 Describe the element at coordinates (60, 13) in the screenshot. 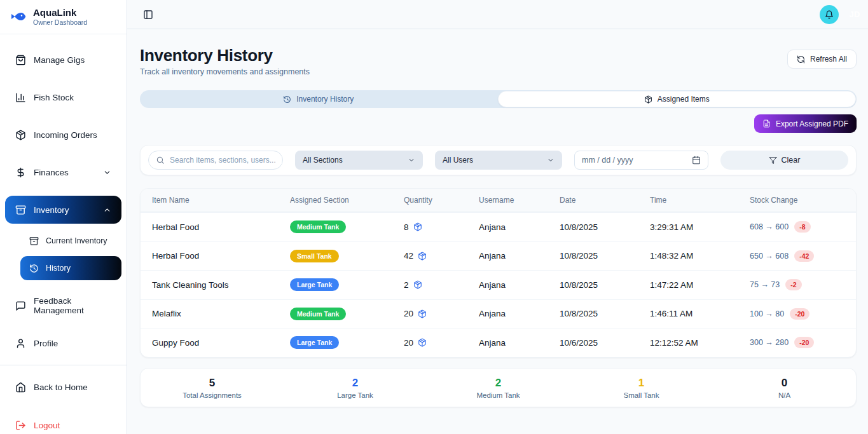

I see `brand-name: AquaLink` at that location.